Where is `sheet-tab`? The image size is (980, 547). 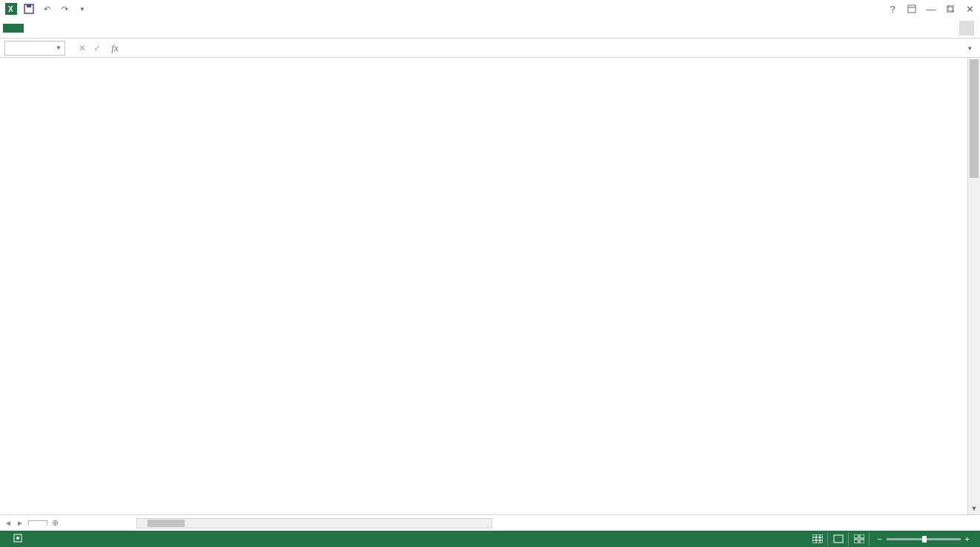
sheet-tab is located at coordinates (38, 523).